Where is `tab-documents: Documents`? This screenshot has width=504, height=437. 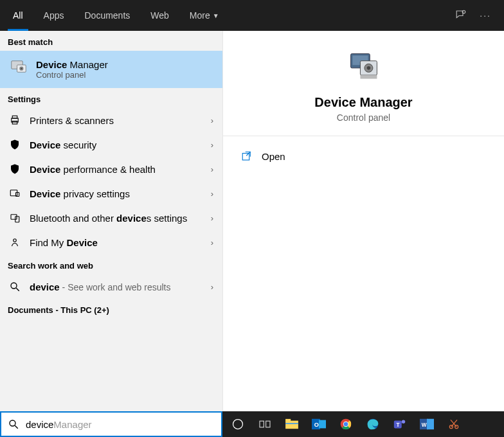 tab-documents: Documents is located at coordinates (107, 15).